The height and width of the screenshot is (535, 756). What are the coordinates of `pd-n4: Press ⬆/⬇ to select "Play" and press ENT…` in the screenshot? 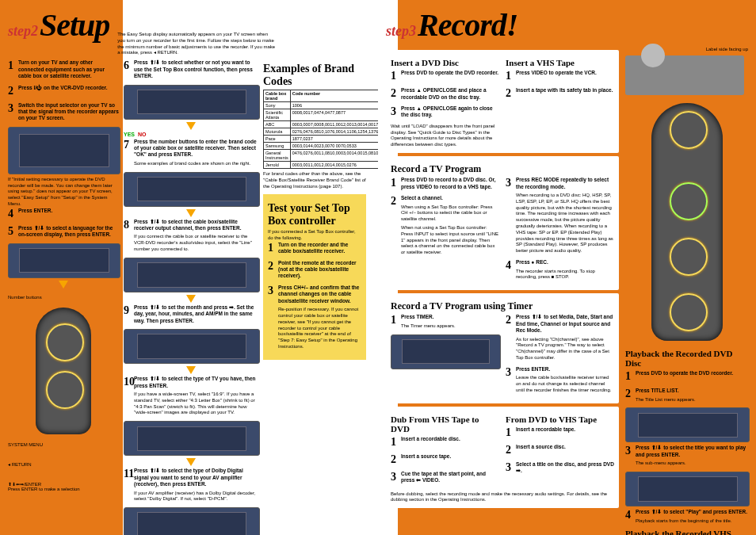 It's located at (691, 512).